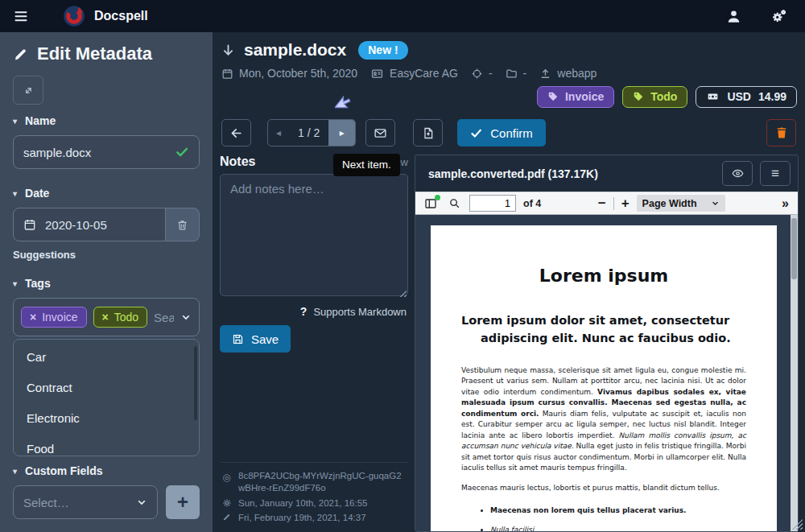 The height and width of the screenshot is (532, 805). Describe the element at coordinates (734, 16) in the screenshot. I see `user-icon` at that location.